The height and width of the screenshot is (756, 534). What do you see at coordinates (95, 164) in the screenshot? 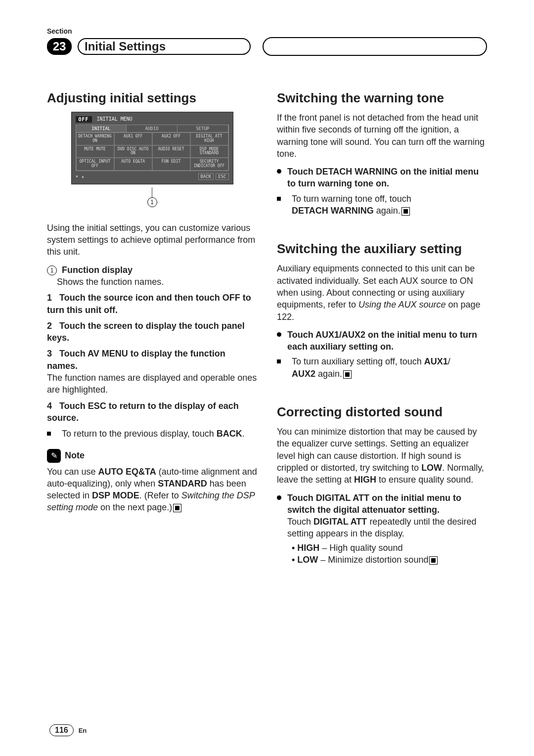
I see `ss-cell: OPTICAL INPUT OFF` at bounding box center [95, 164].